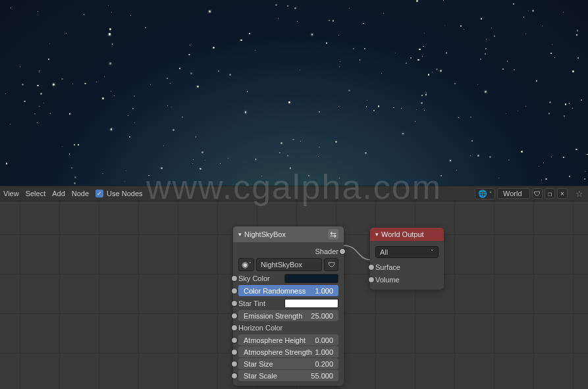 The width and height of the screenshot is (588, 389). What do you see at coordinates (514, 194) in the screenshot?
I see `world-name-field: World` at bounding box center [514, 194].